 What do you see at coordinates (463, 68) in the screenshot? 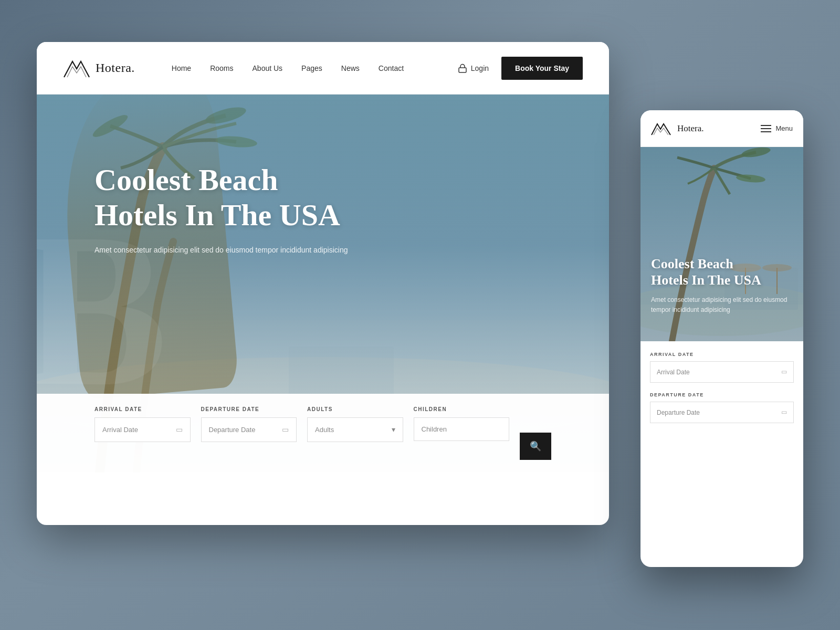
I see `lock-icon` at bounding box center [463, 68].